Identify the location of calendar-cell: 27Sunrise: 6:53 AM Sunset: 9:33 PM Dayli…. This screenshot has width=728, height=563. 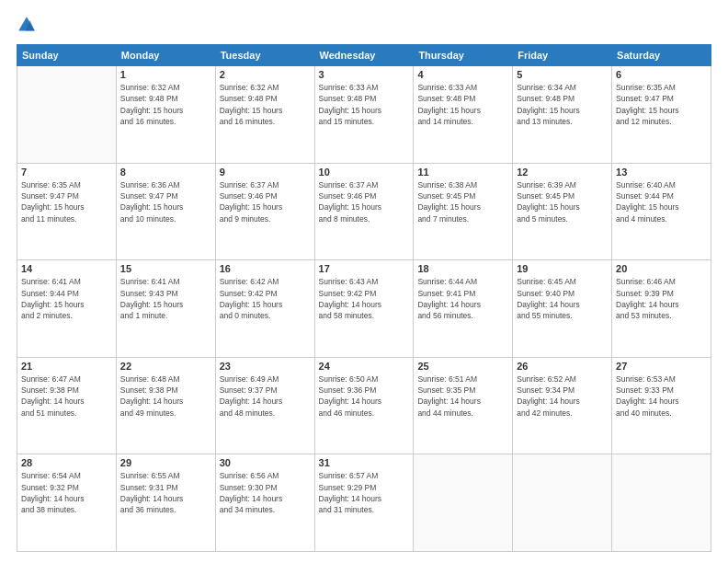
(662, 406).